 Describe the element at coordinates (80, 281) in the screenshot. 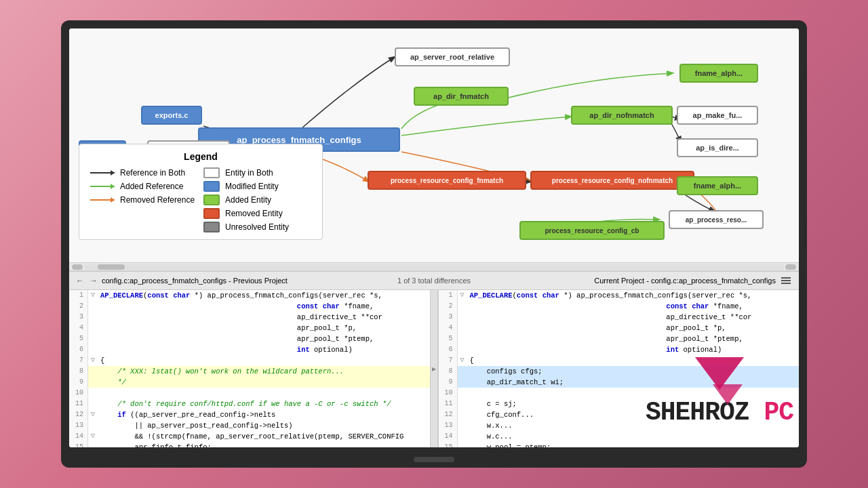

I see `prev-diff-button: ←` at that location.